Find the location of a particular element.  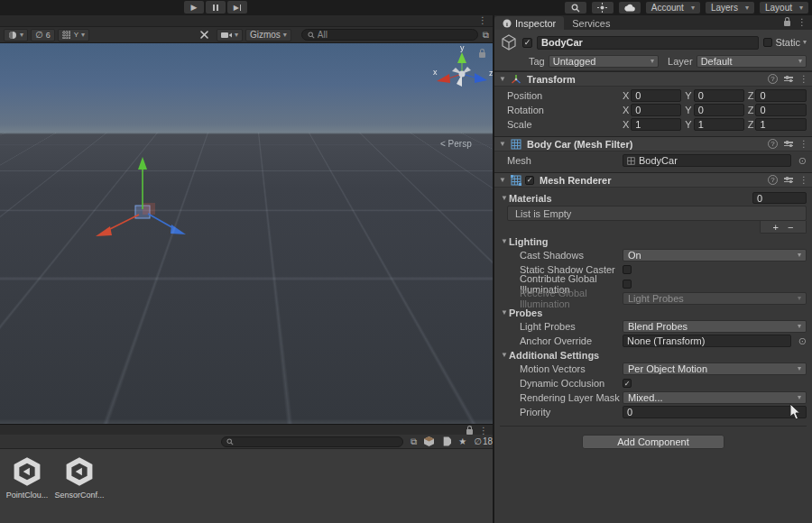

scale-z-field: 1 is located at coordinates (781, 124).